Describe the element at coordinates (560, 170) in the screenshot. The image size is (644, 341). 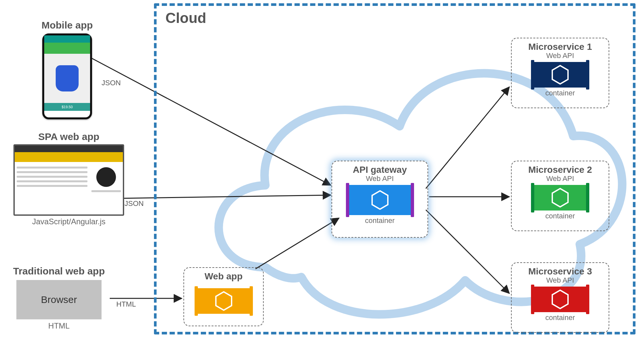
I see `ms2-title: Microservice 2` at that location.